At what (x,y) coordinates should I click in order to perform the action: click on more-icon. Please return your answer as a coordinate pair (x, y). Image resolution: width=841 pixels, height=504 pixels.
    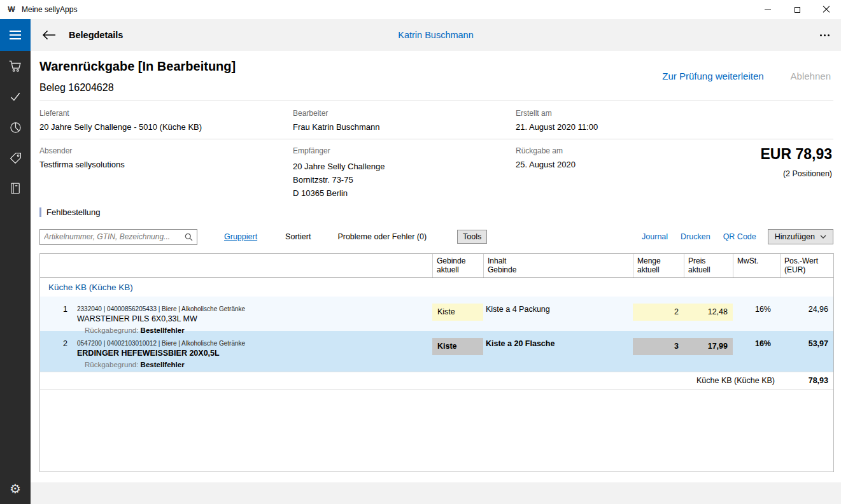
    Looking at the image, I should click on (821, 36).